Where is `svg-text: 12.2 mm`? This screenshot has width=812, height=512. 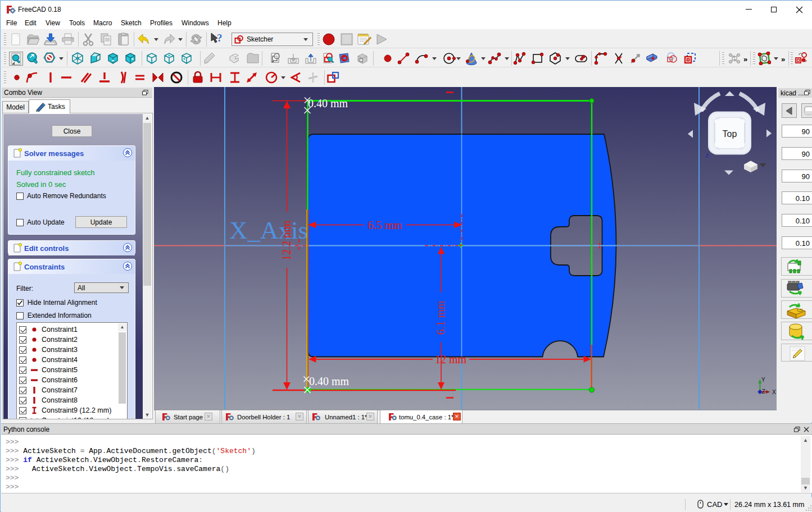
svg-text: 12.2 mm is located at coordinates (287, 241).